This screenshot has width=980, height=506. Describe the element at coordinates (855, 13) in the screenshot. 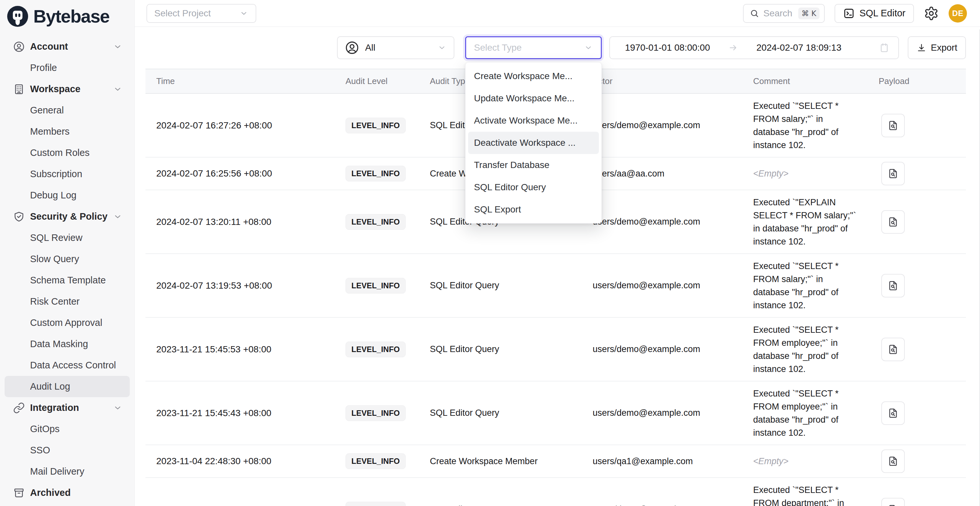

I see `topbar-actions: Search ⌘ K SQL Editor DE` at that location.